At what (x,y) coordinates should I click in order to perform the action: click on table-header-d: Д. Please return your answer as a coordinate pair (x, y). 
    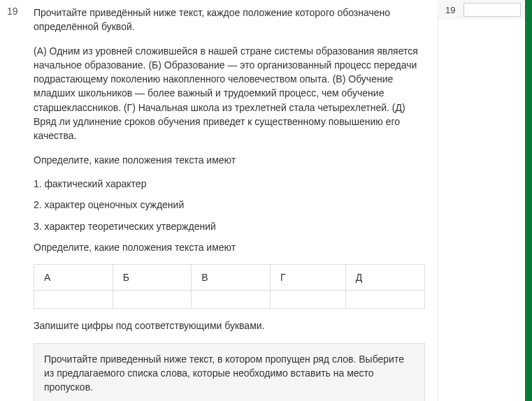
    Looking at the image, I should click on (384, 278).